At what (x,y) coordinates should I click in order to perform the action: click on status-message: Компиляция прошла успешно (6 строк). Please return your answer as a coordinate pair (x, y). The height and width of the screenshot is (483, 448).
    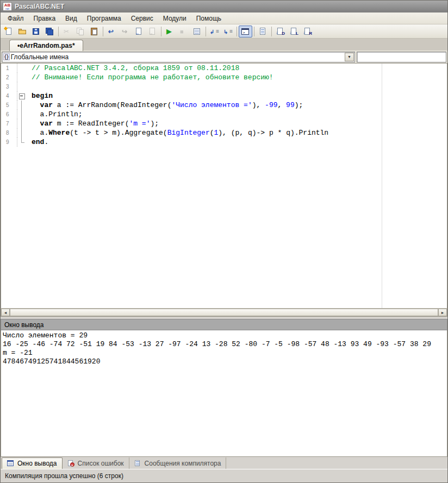
    Looking at the image, I should click on (64, 476).